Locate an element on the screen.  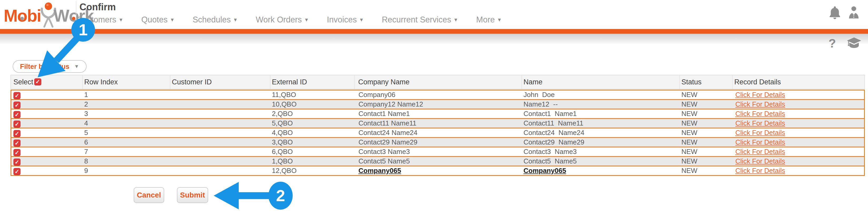
cell-company-name: Company065 is located at coordinates (439, 171).